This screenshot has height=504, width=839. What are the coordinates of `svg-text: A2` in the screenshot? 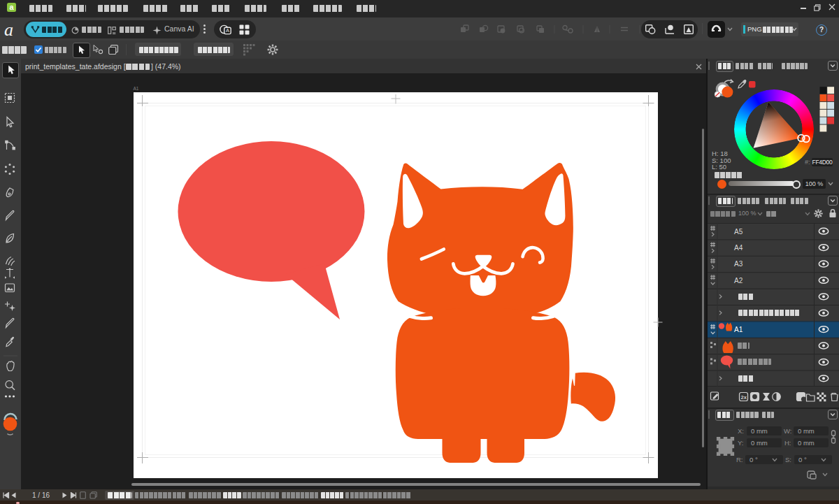 It's located at (738, 281).